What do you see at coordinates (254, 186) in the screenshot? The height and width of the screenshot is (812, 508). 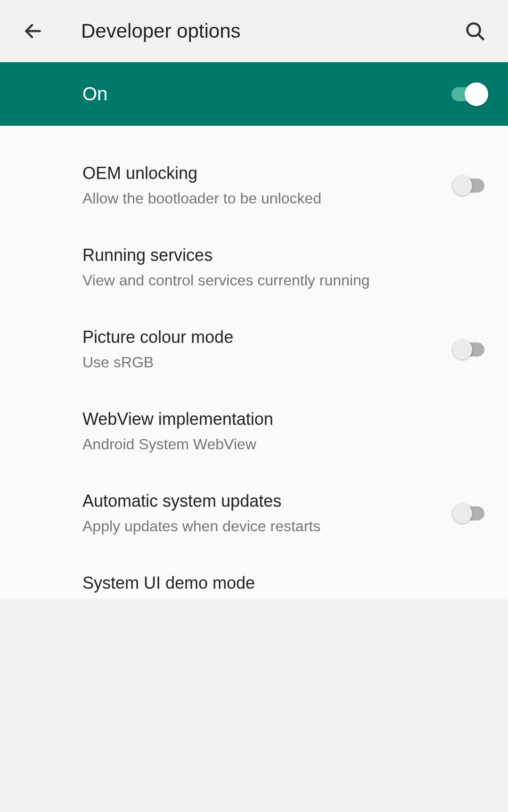 I see `item-oem-unlocking: OEM unlocking Allow the bootloader to be…` at bounding box center [254, 186].